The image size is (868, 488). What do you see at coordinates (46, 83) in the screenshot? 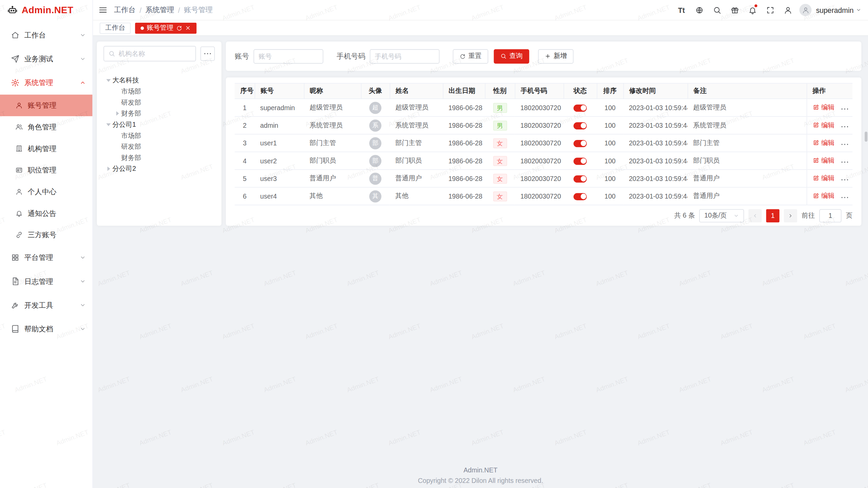
I see `sidebar-item-system-management: 系统管理` at bounding box center [46, 83].